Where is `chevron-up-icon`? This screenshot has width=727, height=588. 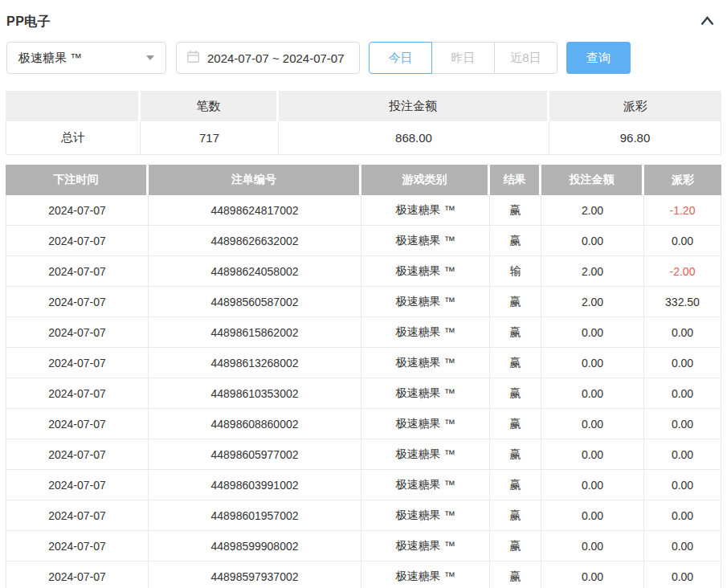 chevron-up-icon is located at coordinates (707, 22).